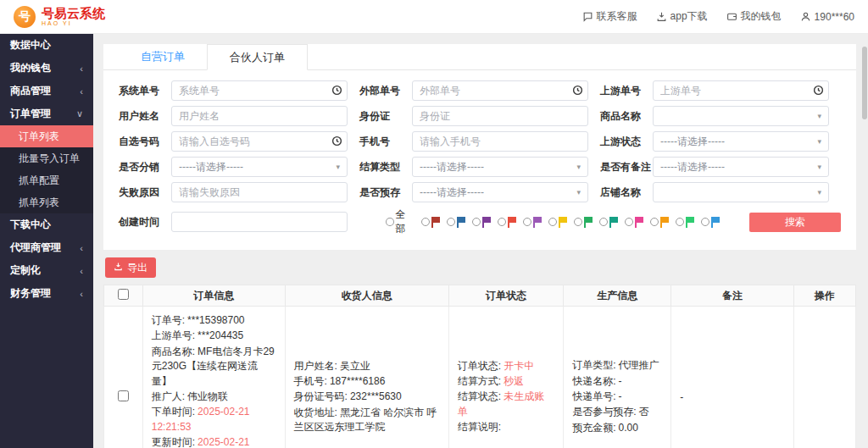 This screenshot has height=448, width=868. Describe the element at coordinates (401, 222) in the screenshot. I see `flag-all-option: 全部` at that location.